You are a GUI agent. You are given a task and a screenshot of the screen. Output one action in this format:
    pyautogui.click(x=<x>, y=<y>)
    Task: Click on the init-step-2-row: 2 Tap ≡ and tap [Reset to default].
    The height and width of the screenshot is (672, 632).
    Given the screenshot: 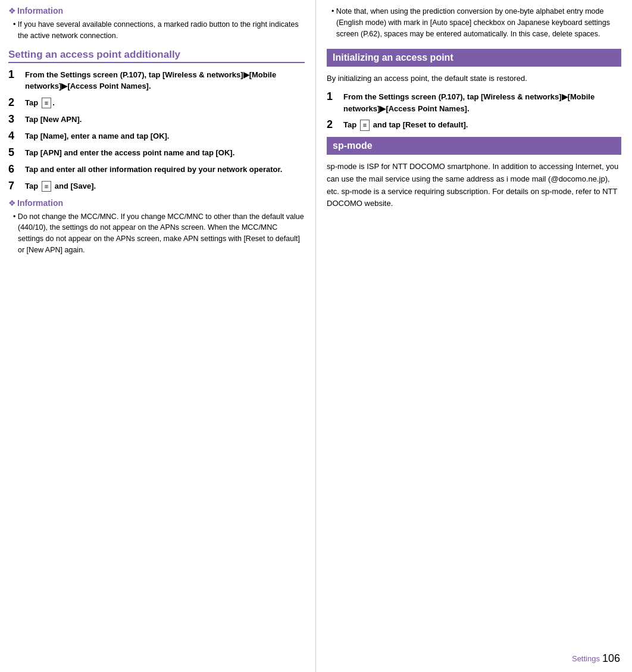 What is the action you would take?
    pyautogui.click(x=474, y=125)
    